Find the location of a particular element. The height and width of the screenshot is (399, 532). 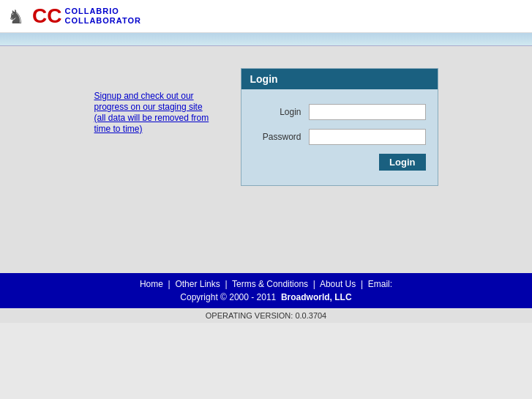

knight-icon: ♞ is located at coordinates (18, 16).